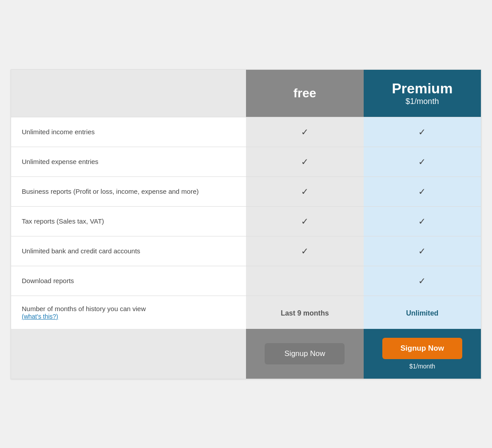 This screenshot has height=448, width=492. I want to click on history-premium-value: Unlimited, so click(423, 312).